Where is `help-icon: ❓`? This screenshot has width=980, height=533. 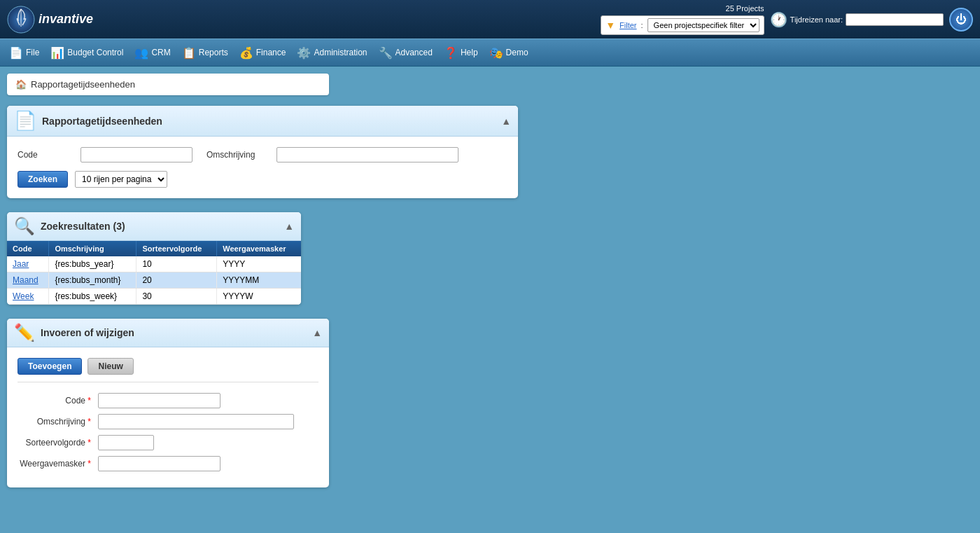 help-icon: ❓ is located at coordinates (451, 53).